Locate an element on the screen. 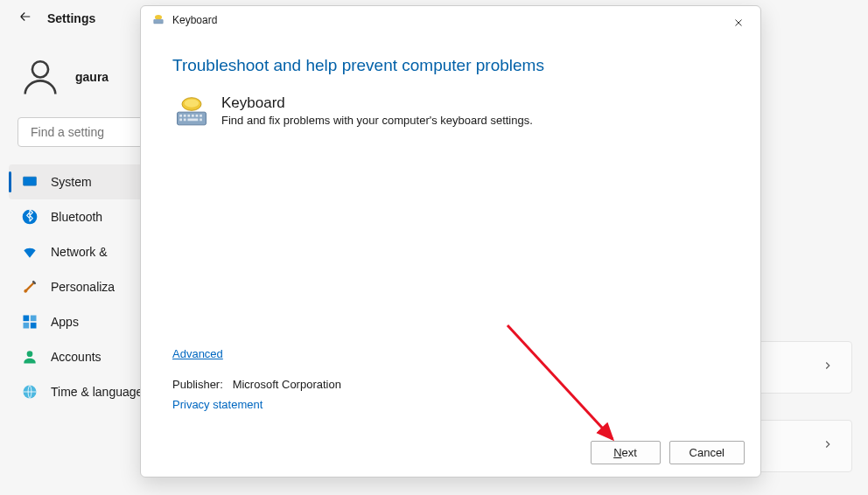 The image size is (868, 495). keyboard-icon is located at coordinates (192, 114).